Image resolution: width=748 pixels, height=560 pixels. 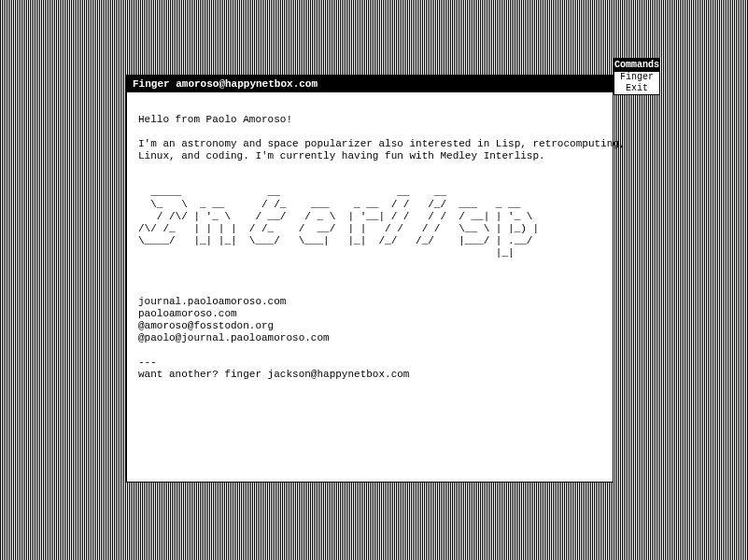 I want to click on greeting-text: Hello from Paolo Amoroso!, so click(x=215, y=119).